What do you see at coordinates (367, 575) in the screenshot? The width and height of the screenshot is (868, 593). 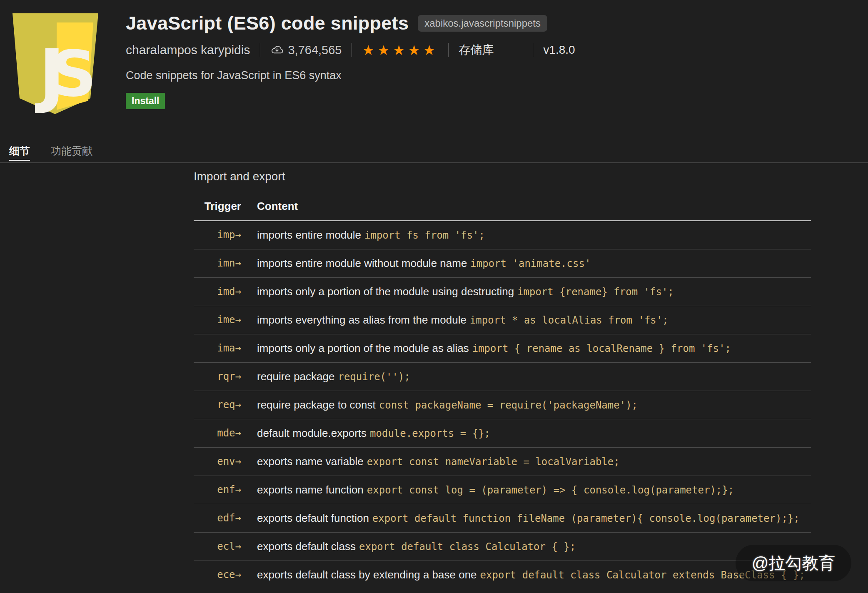 I see `content-description: exports default class by extending a bas…` at bounding box center [367, 575].